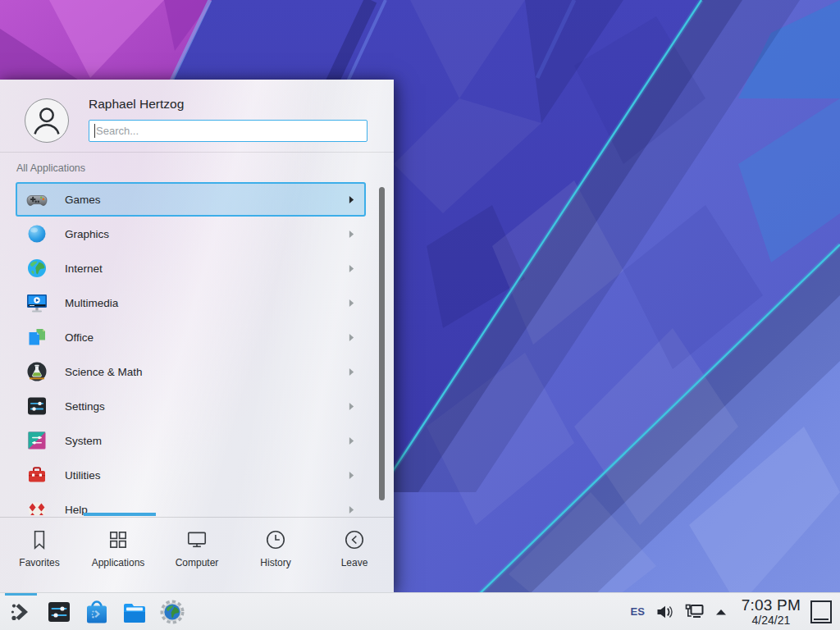 This screenshot has height=630, width=840. What do you see at coordinates (190, 303) in the screenshot?
I see `menu-item-multimedia: Multimedia` at bounding box center [190, 303].